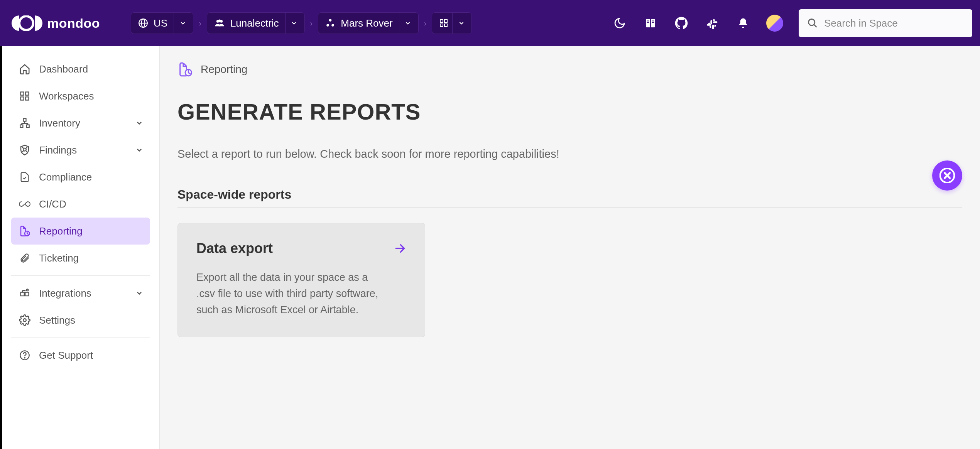 Image resolution: width=980 pixels, height=449 pixels. Describe the element at coordinates (461, 23) in the screenshot. I see `workspace-dropdown` at that location.